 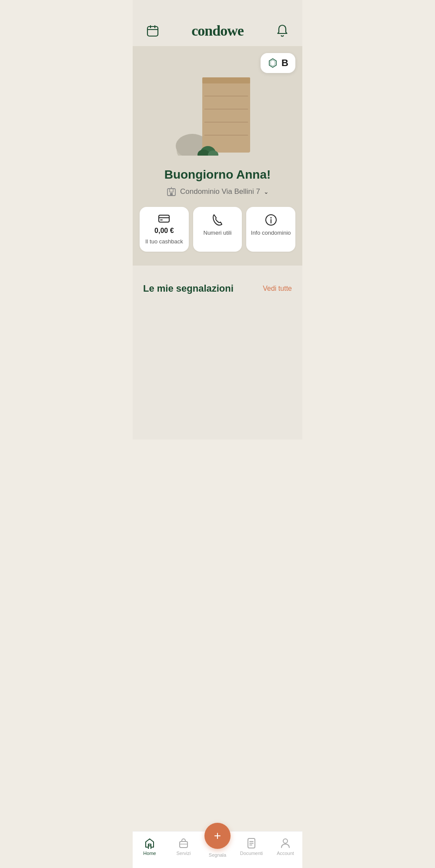 I want to click on hero-section: B Buongiorno Anna! Condominio Via Bellin…, so click(x=218, y=156).